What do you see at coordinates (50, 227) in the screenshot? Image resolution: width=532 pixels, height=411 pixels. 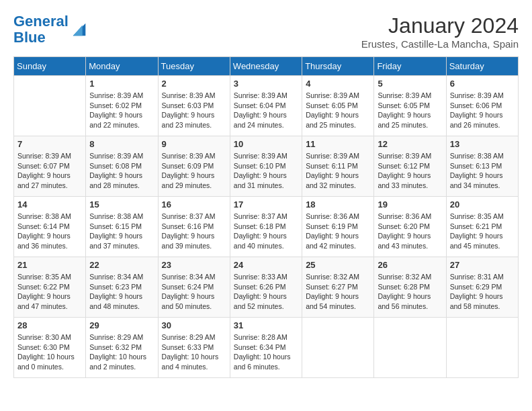 I see `calendar-cell: 14Sunrise: 8:38 AMSunset: 6:14 PMDayligh…` at bounding box center [50, 227].